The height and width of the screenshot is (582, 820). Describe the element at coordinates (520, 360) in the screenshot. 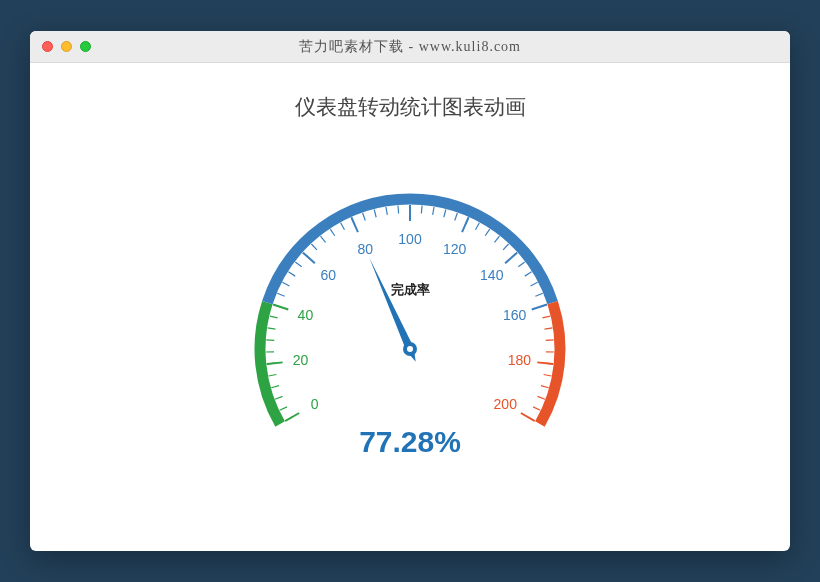

I see `gauge-tick-label: 180` at that location.